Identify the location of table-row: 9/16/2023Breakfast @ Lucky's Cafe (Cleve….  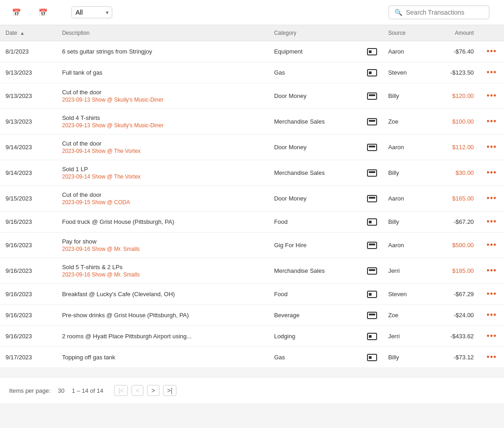
(252, 294).